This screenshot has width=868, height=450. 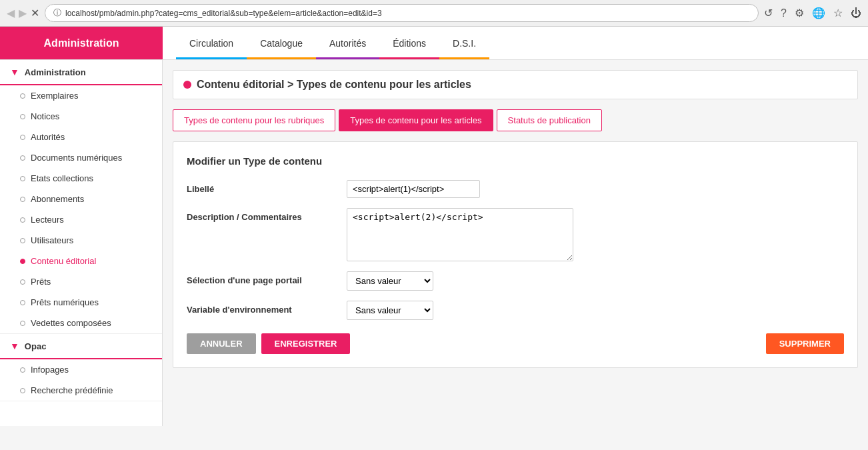 What do you see at coordinates (434, 43) in the screenshot?
I see `top-nav: Administration Circulation Catalogue Aut…` at bounding box center [434, 43].